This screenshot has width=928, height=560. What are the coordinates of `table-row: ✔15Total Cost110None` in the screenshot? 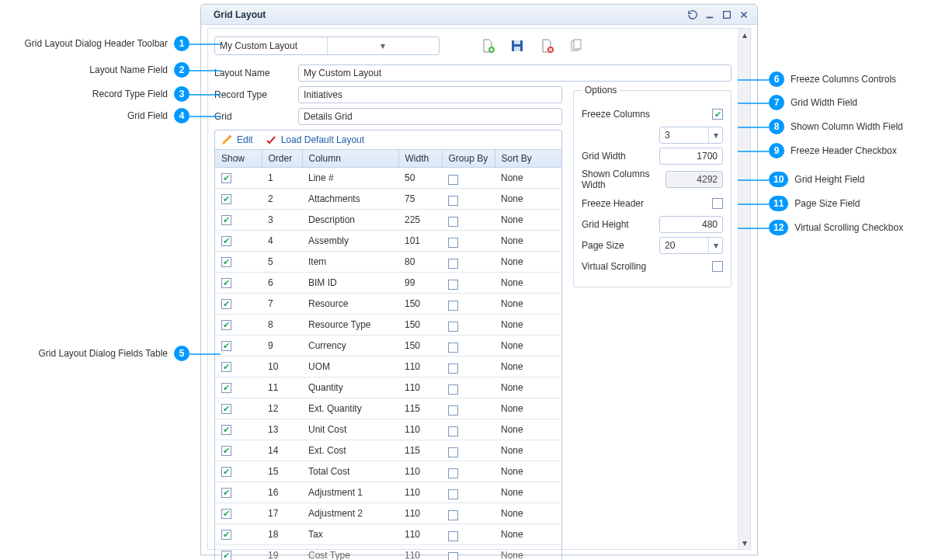 It's located at (388, 472).